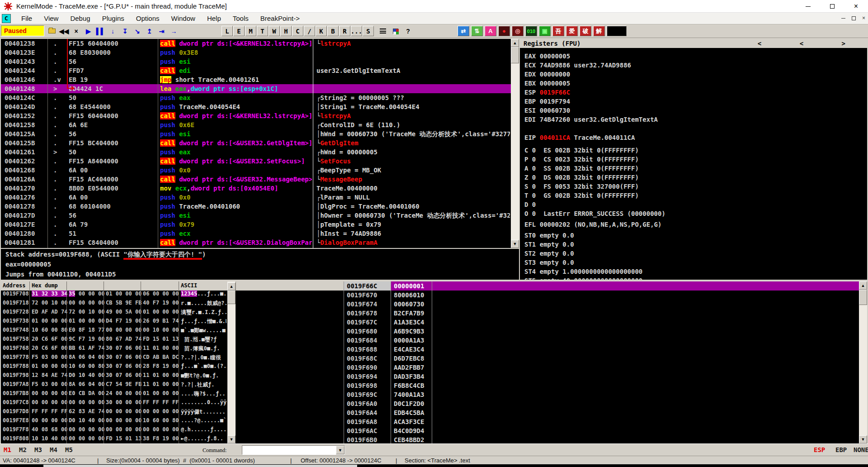 The width and height of the screenshot is (868, 467). I want to click on dump-row: 0019F7F840 08 68 0000 00 00 0000 00 00 0…, so click(114, 431).